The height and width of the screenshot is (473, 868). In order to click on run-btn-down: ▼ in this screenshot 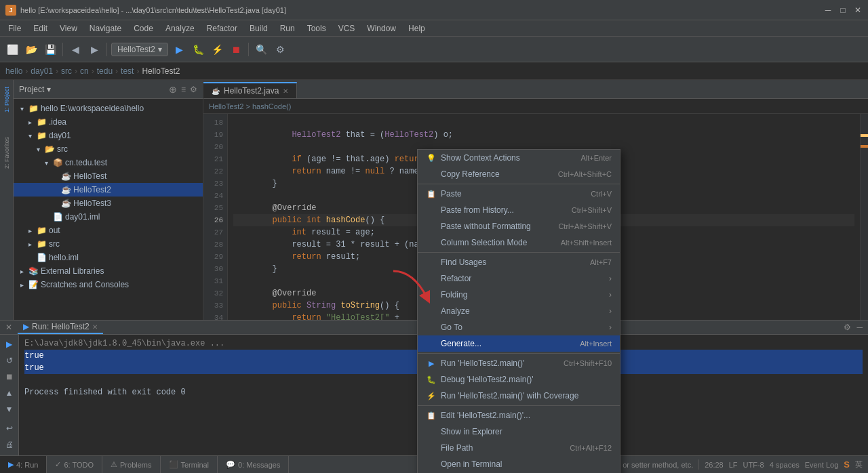, I will do `click(9, 409)`.